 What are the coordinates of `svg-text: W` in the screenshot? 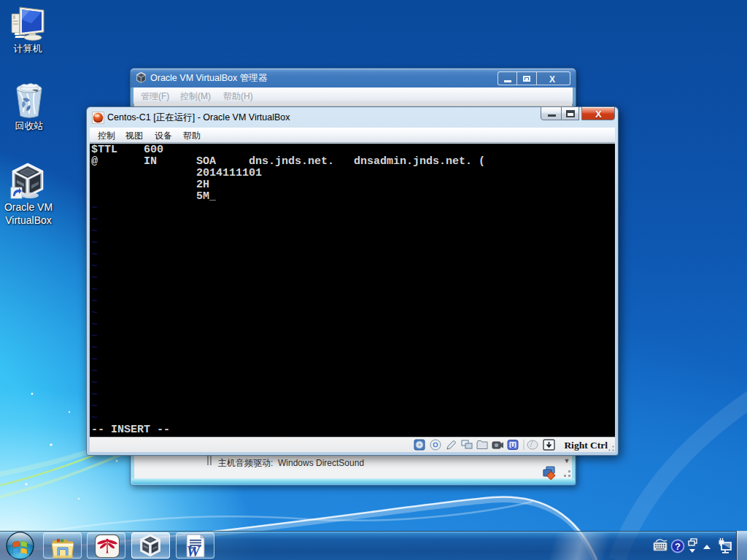 It's located at (194, 550).